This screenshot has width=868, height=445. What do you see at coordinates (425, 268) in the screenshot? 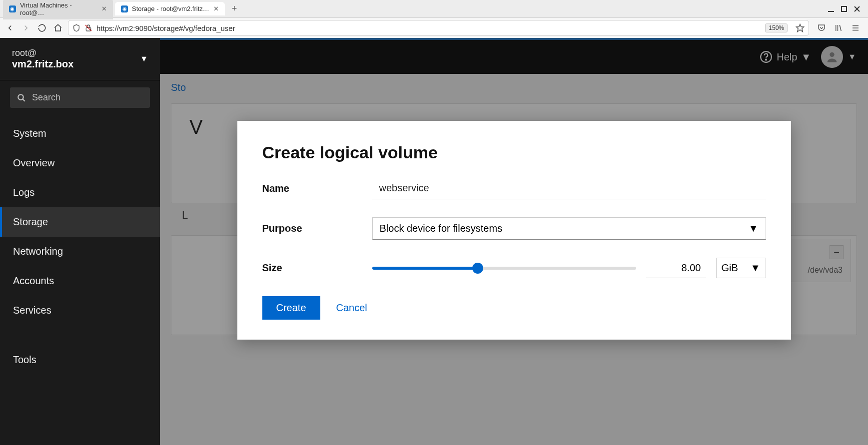
I see `slider-fill` at bounding box center [425, 268].